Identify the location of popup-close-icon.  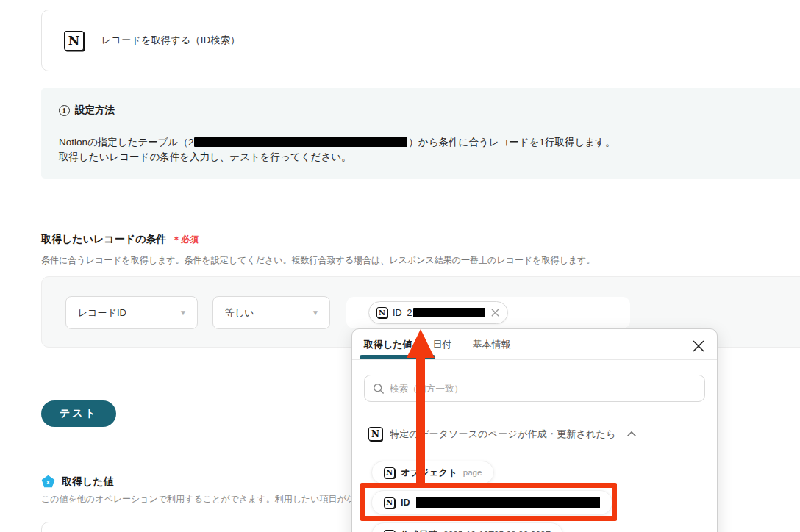
(699, 346).